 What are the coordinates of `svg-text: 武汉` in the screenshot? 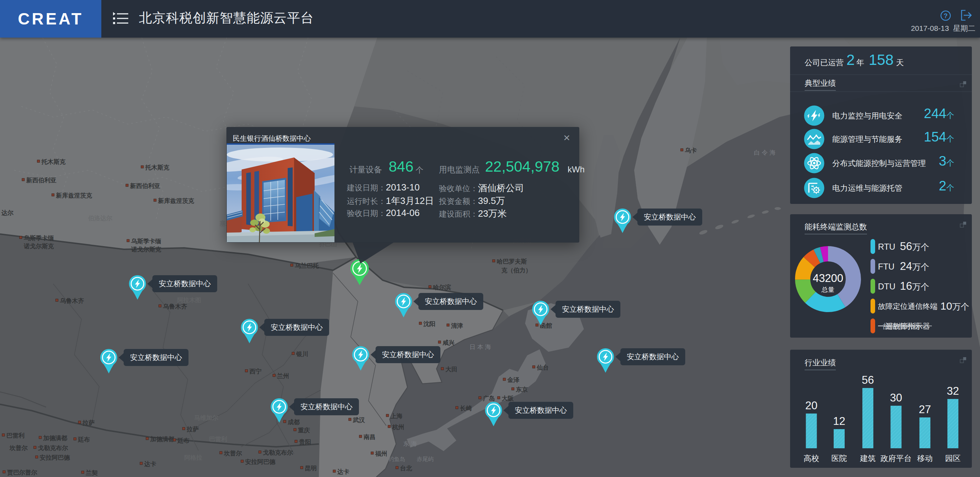 It's located at (359, 420).